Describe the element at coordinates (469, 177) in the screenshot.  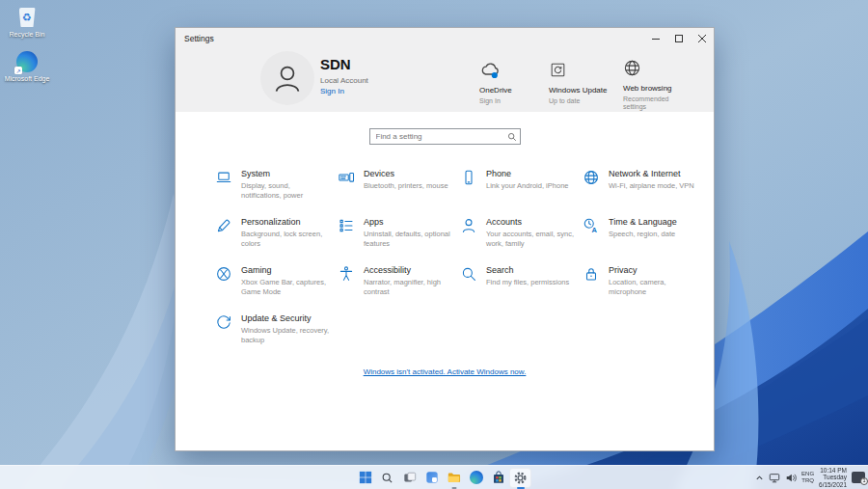
I see `phone-icon` at that location.